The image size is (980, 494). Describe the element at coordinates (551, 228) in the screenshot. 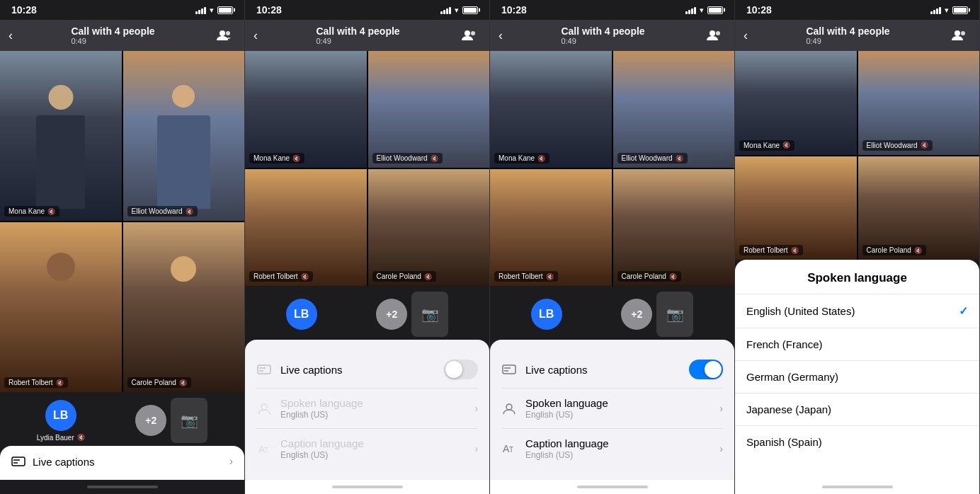

I see `video-cell-robert-3: Robert Tolbert 🔇` at that location.